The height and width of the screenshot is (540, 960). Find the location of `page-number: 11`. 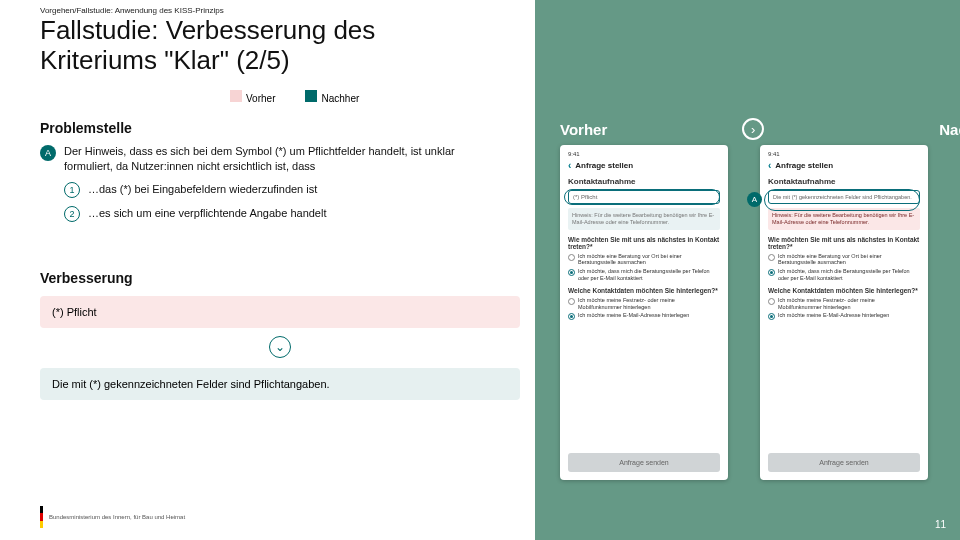

page-number: 11 is located at coordinates (940, 524).